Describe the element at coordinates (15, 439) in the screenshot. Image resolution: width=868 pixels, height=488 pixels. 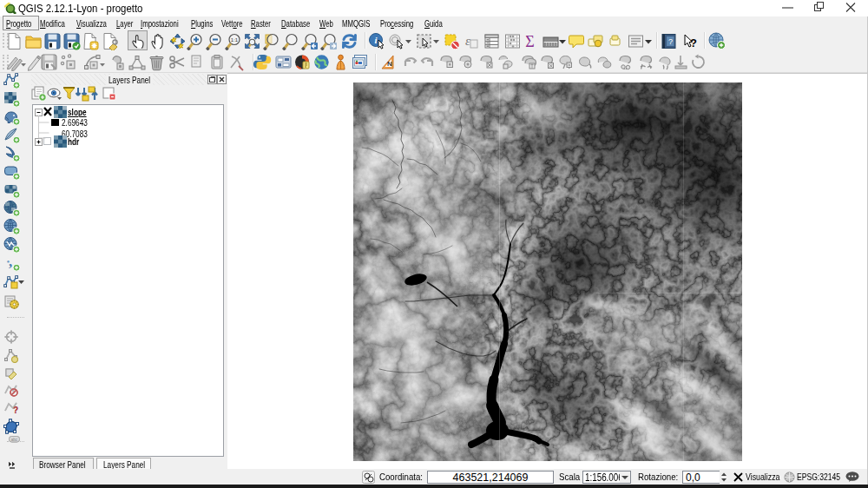
I see `svg-text: abc` at that location.